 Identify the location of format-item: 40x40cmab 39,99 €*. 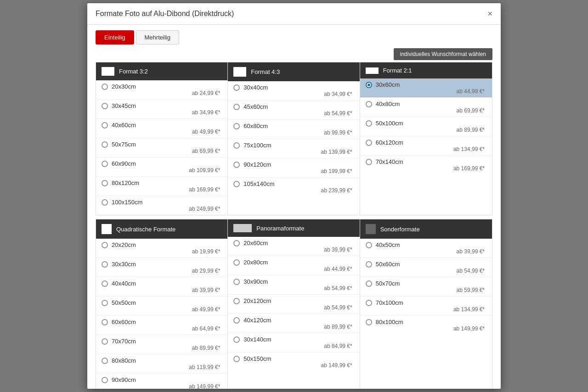
(162, 287).